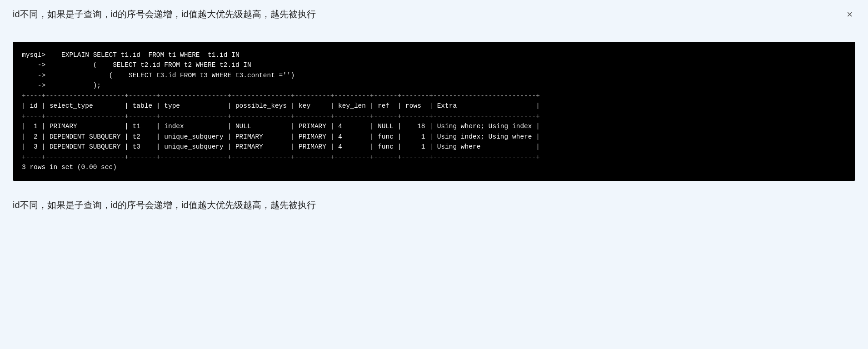 This screenshot has width=868, height=349. I want to click on dialog-title: id不同，如果是子查询，id的序号会递增，id值越大优先级越高，越先被执行, so click(165, 15).